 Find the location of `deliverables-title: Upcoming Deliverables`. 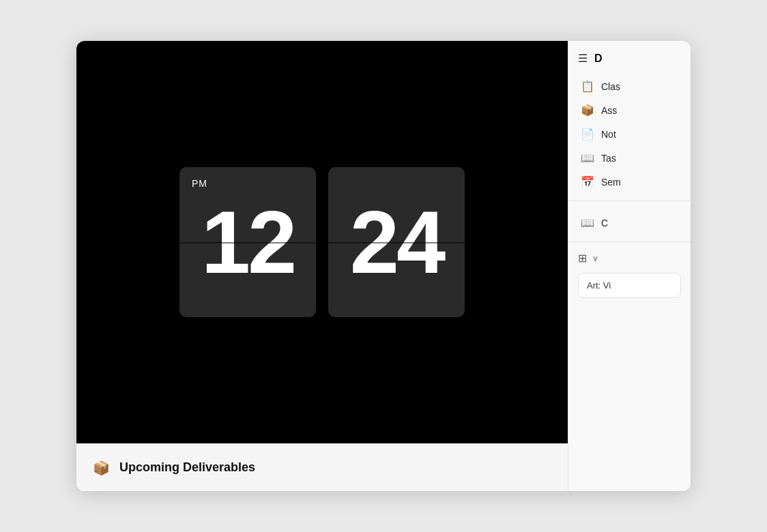

deliverables-title: Upcoming Deliverables is located at coordinates (187, 468).